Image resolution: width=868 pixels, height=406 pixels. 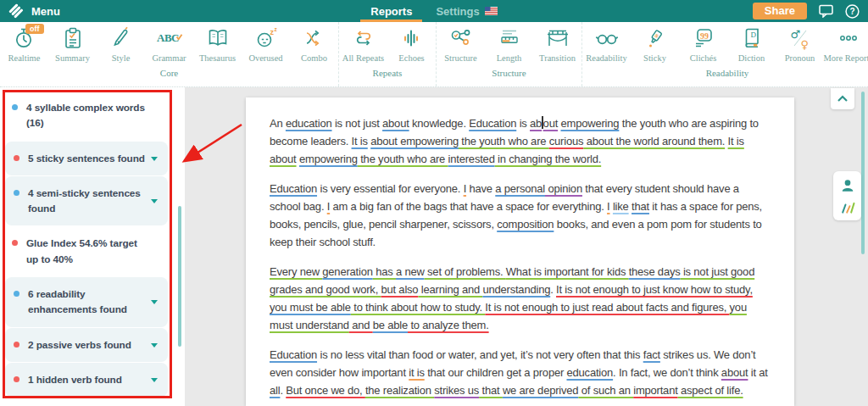 What do you see at coordinates (411, 58) in the screenshot?
I see `report-button-label: Echoes` at bounding box center [411, 58].